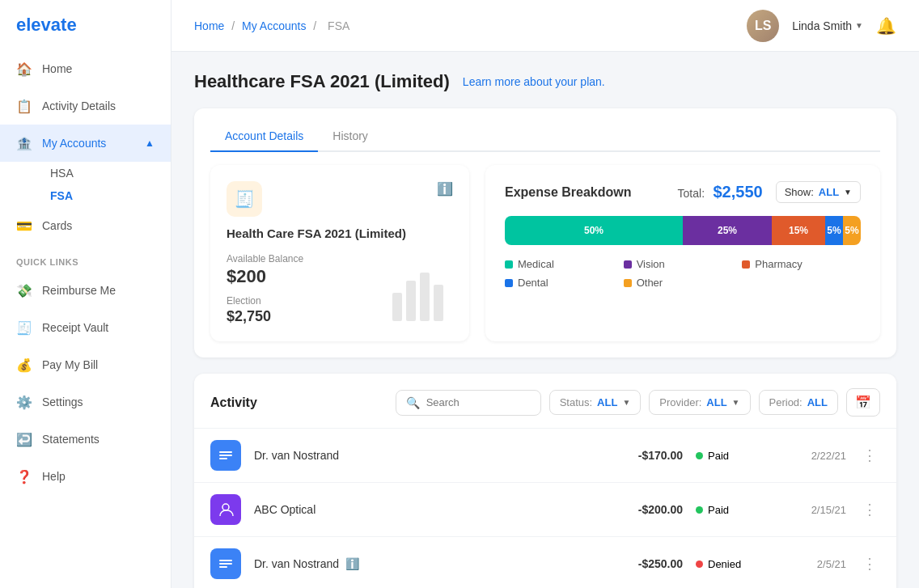  Describe the element at coordinates (683, 283) in the screenshot. I see `legend-other: Other` at that location.